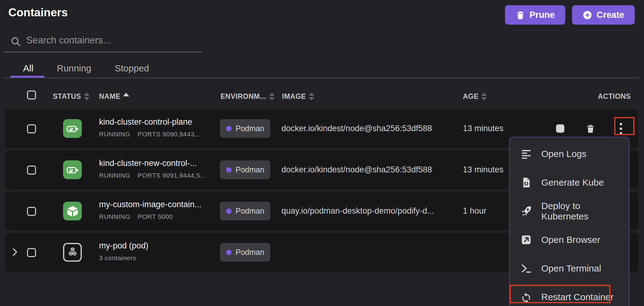 Image resolution: width=644 pixels, height=306 pixels. Describe the element at coordinates (590, 129) in the screenshot. I see `delete-button` at that location.